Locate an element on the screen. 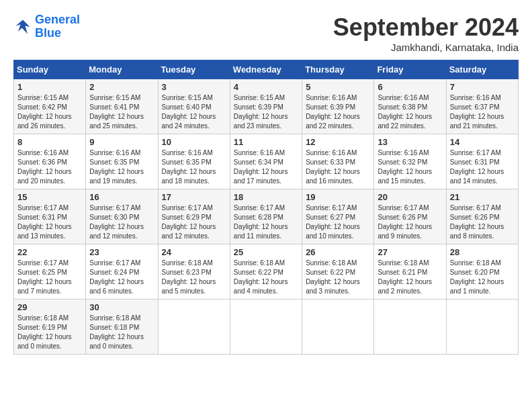 The width and height of the screenshot is (532, 411). calendar-day-cell: 29 Sunrise: 6:18 AMSunset: 6:19 PMDaylig… is located at coordinates (50, 327).